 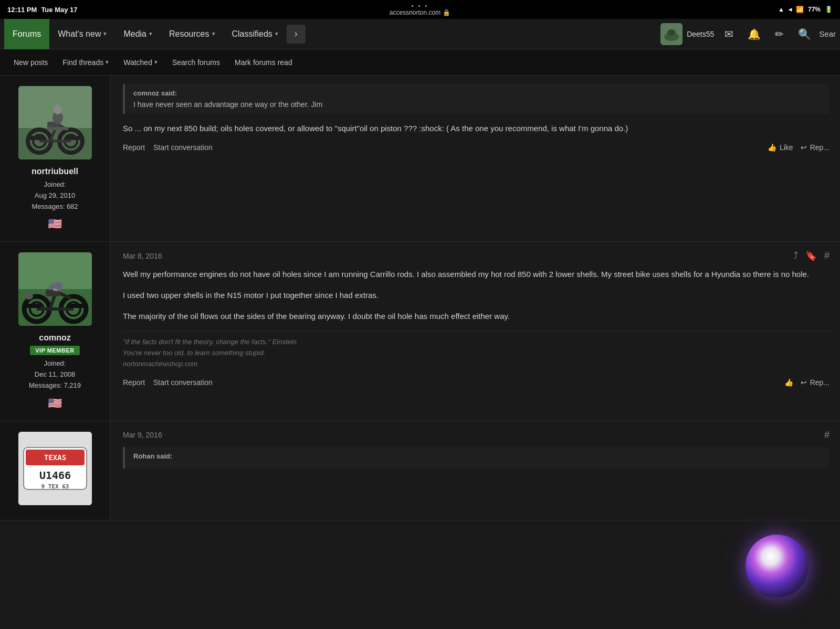 I want to click on post-footer-right-comnoz: 👍 ↩ Rep..., so click(x=807, y=382).